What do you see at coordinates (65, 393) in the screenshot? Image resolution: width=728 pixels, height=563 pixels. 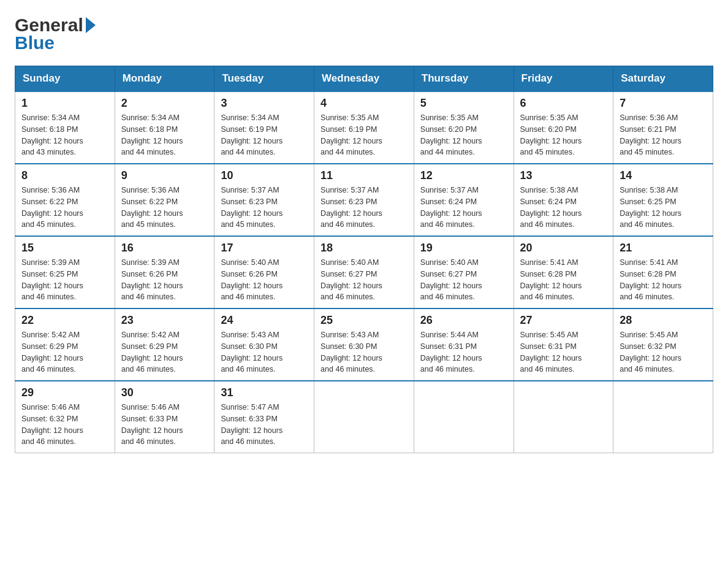 I see `day-number: 29` at bounding box center [65, 393].